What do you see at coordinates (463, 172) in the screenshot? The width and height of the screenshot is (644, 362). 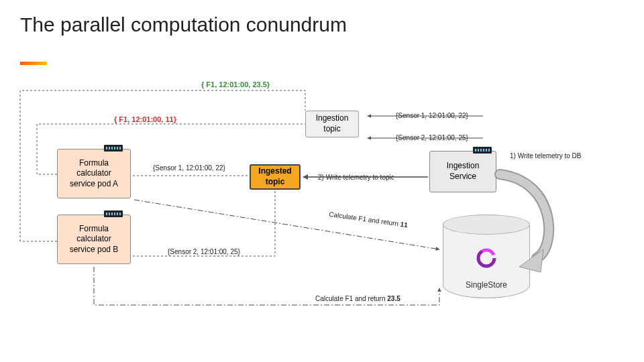 I see `ingestion-service: Ingestion Service` at bounding box center [463, 172].